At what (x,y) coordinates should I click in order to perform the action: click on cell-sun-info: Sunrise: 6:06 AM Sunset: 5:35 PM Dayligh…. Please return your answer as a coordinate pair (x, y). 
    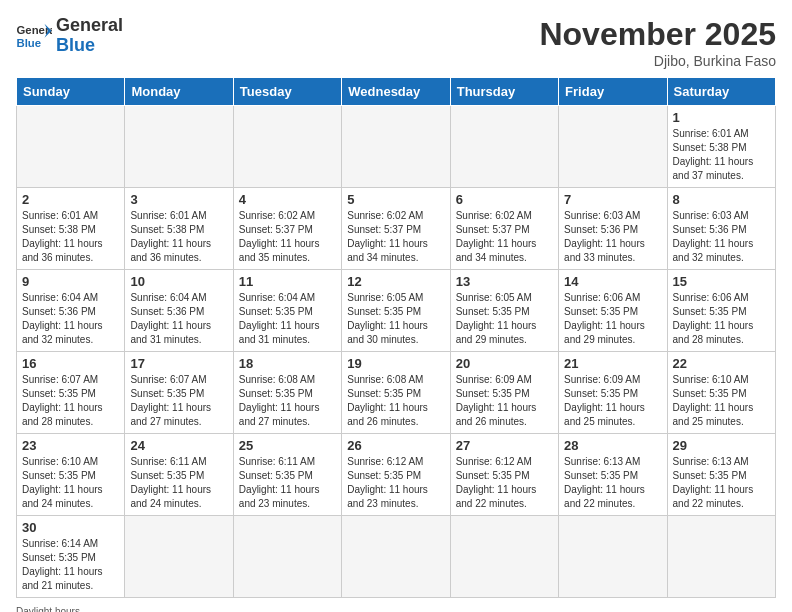
    Looking at the image, I should click on (722, 319).